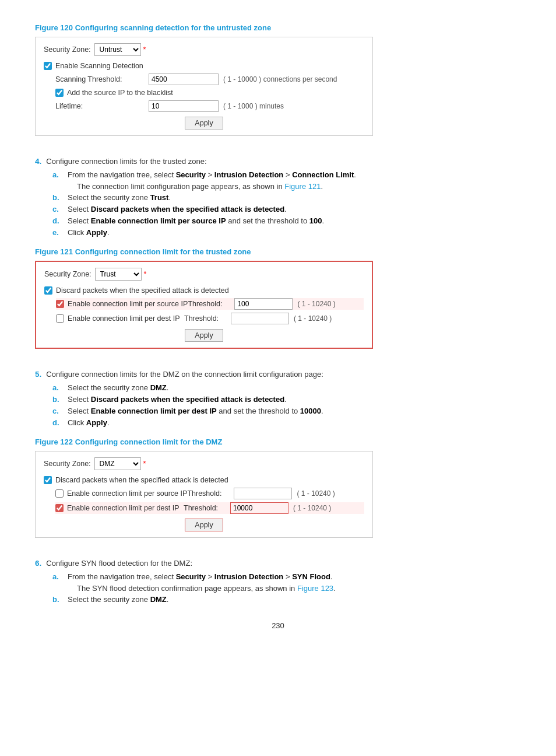 The width and height of the screenshot is (556, 756). What do you see at coordinates (59, 494) in the screenshot?
I see `src-limit-122-checkbox` at bounding box center [59, 494].